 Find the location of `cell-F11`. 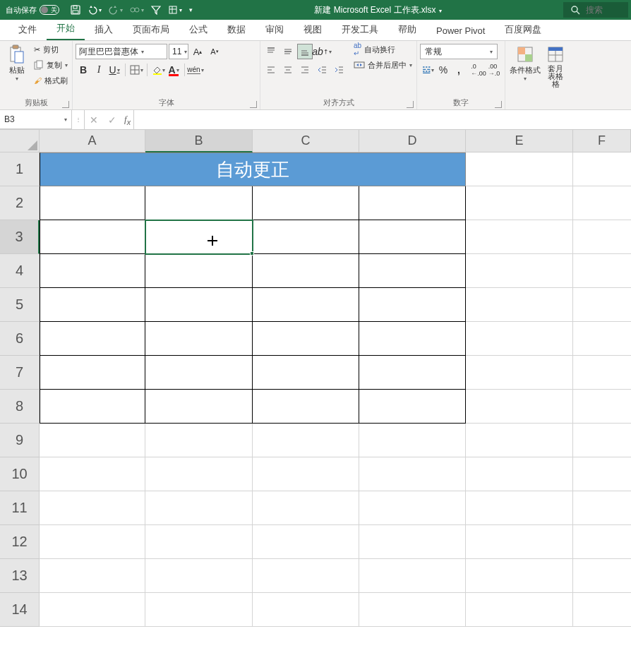

cell-F11 is located at coordinates (602, 508).